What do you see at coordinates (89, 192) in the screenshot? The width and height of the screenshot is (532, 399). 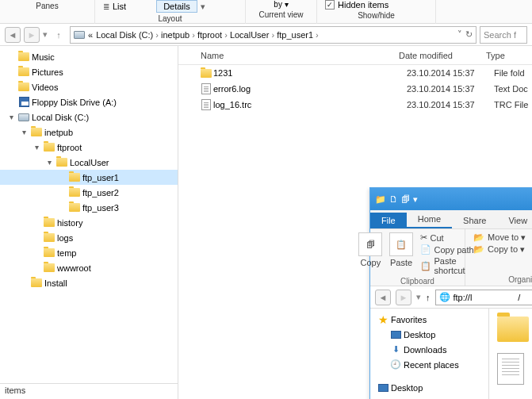 I see `tree-item: ftp_user2` at bounding box center [89, 192].